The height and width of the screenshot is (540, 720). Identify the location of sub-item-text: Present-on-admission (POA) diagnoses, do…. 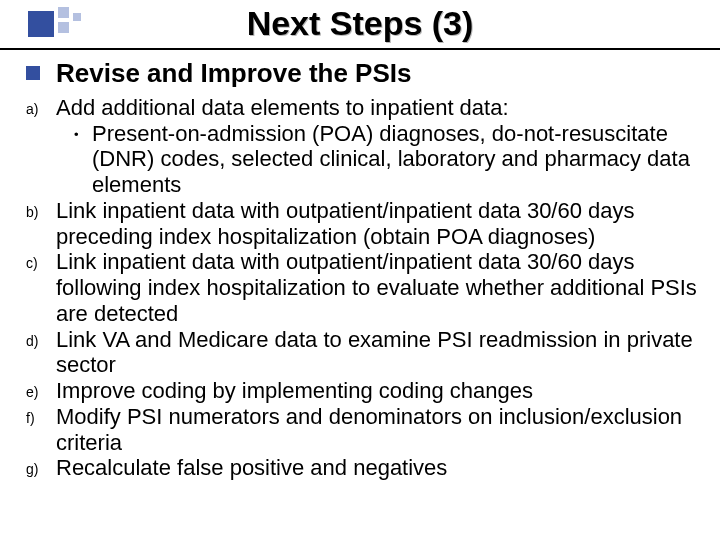
(396, 160).